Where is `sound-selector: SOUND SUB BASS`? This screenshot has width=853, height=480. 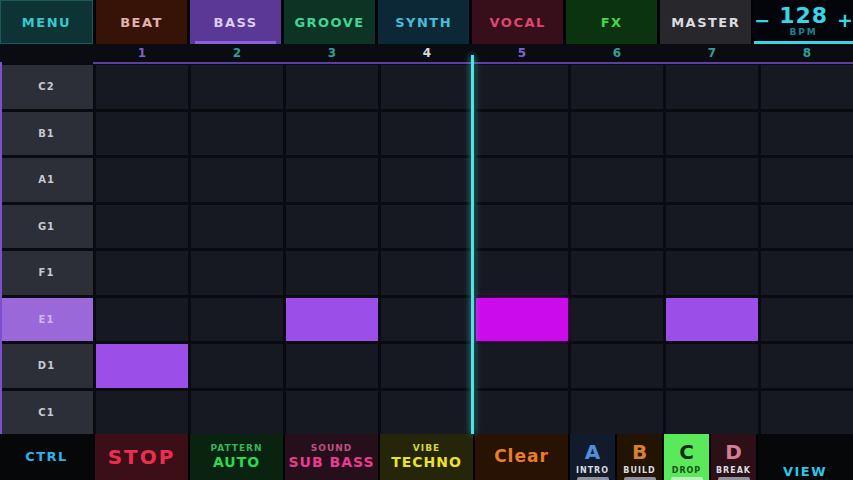 sound-selector: SOUND SUB BASS is located at coordinates (332, 457).